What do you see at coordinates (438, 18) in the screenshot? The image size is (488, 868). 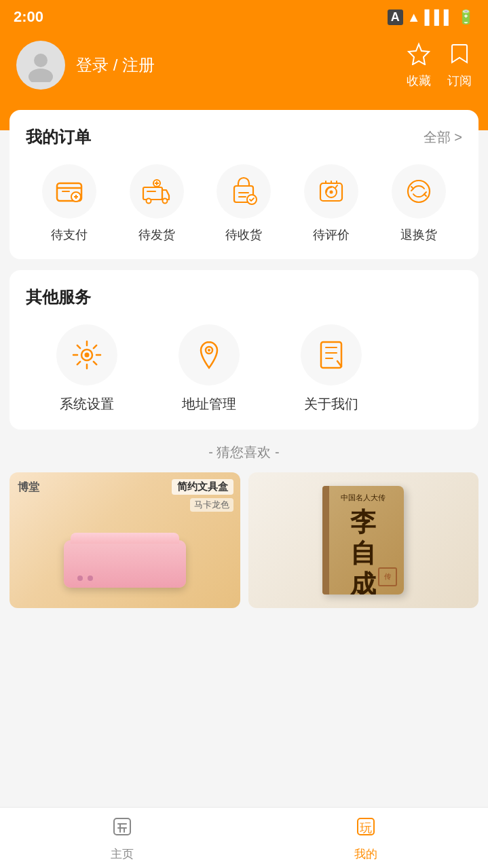 I see `signal-icon: ▌▌▌` at bounding box center [438, 18].